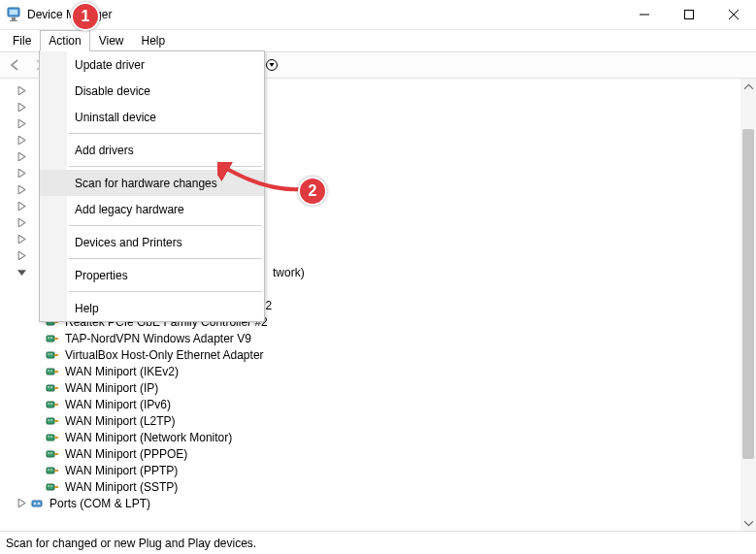  I want to click on device-item: WAN Miniport (PPTP), so click(378, 470).